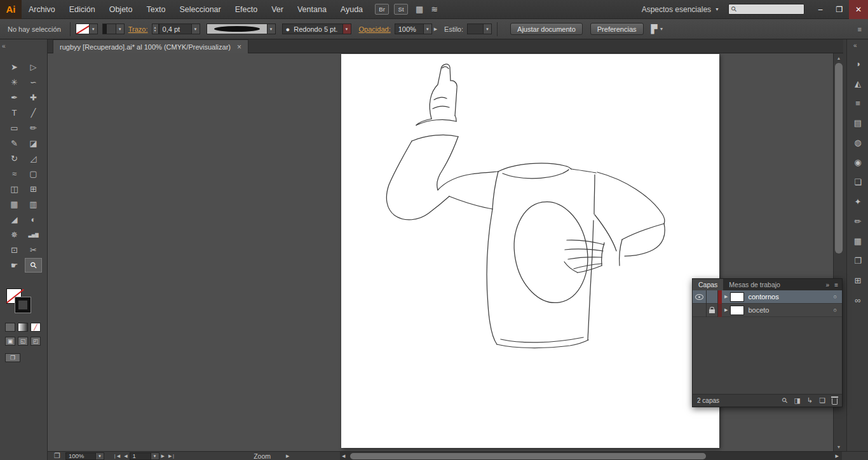 The image size is (868, 460). Describe the element at coordinates (57, 456) in the screenshot. I see `document-profile-icon: ❐` at that location.